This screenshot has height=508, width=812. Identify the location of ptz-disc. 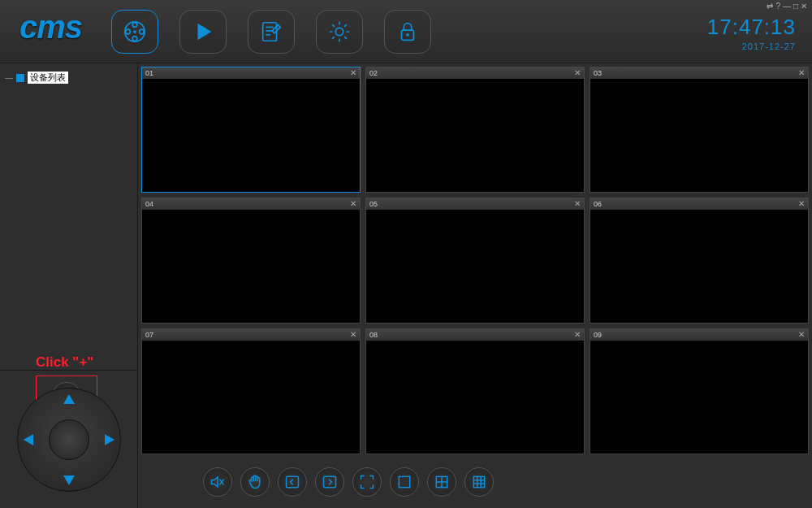
(69, 440).